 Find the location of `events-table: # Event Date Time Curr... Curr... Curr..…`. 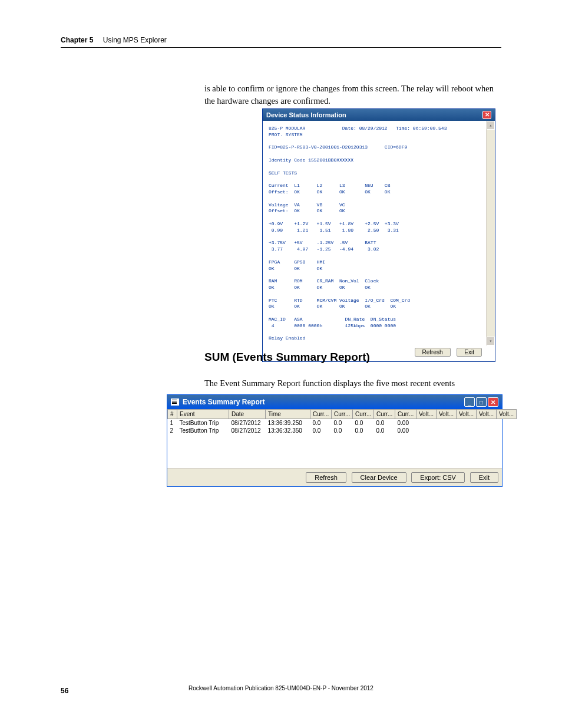

events-table: # Event Date Time Curr... Curr... Curr..… is located at coordinates (342, 422).